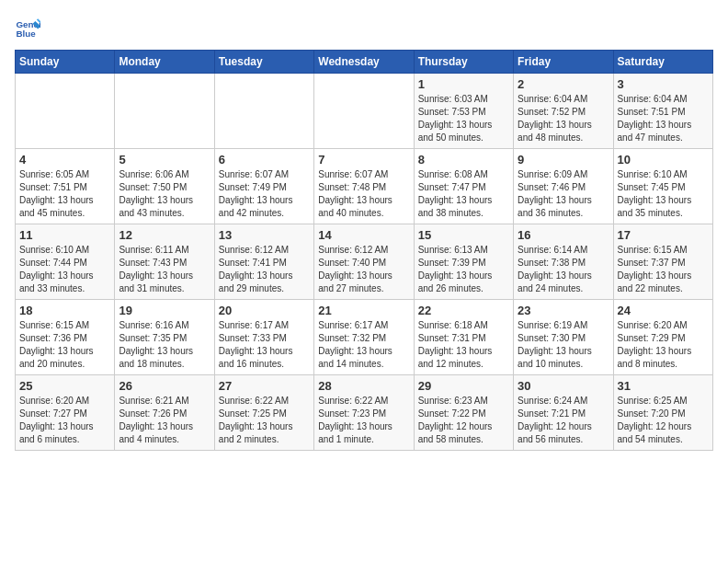 Image resolution: width=728 pixels, height=563 pixels. I want to click on calendar-cell: 21Sunrise: 6:17 AM Sunset: 7:32 PM Dayli…, so click(364, 338).